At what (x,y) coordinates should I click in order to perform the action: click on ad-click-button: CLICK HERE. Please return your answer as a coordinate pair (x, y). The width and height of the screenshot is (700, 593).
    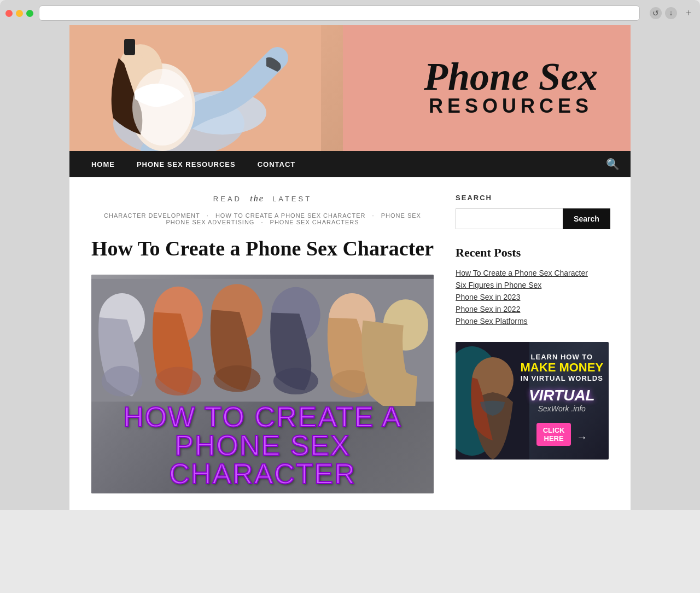
    Looking at the image, I should click on (554, 434).